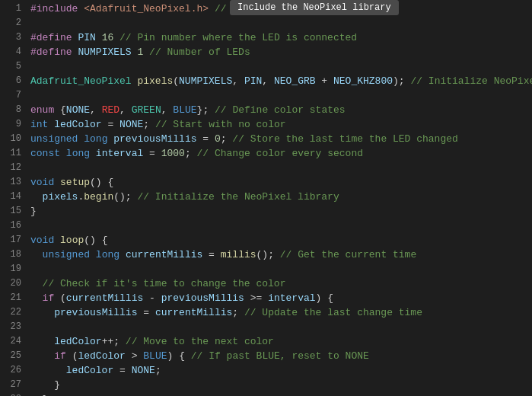 The height and width of the screenshot is (396, 532). Describe the element at coordinates (282, 38) in the screenshot. I see `code-line-3: #define PIN 16 // Pin number where the L…` at that location.